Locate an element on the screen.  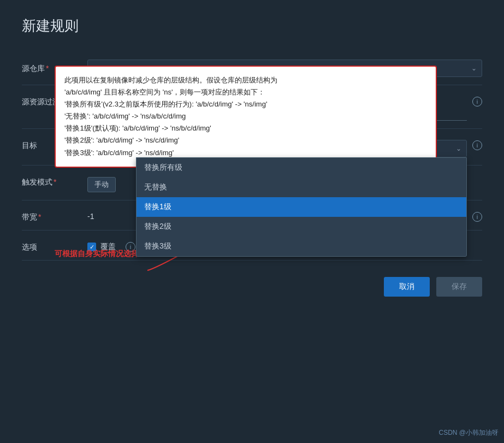
dropdown-option-1: 替换所有级 is located at coordinates (301, 168).